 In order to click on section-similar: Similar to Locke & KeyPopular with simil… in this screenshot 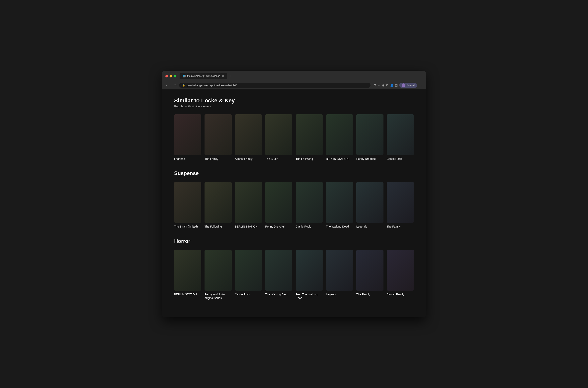, I will do `click(294, 129)`.